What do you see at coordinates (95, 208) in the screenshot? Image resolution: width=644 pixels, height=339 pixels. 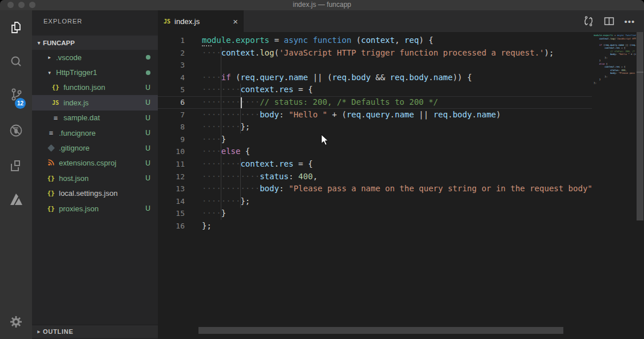 I see `file-row-proxies-json: {}proxies.jsonU` at bounding box center [95, 208].